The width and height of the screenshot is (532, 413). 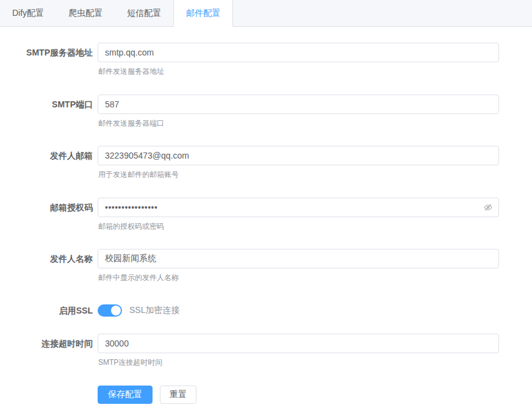 I want to click on auth-code-label: 邮箱授权码, so click(x=49, y=215).